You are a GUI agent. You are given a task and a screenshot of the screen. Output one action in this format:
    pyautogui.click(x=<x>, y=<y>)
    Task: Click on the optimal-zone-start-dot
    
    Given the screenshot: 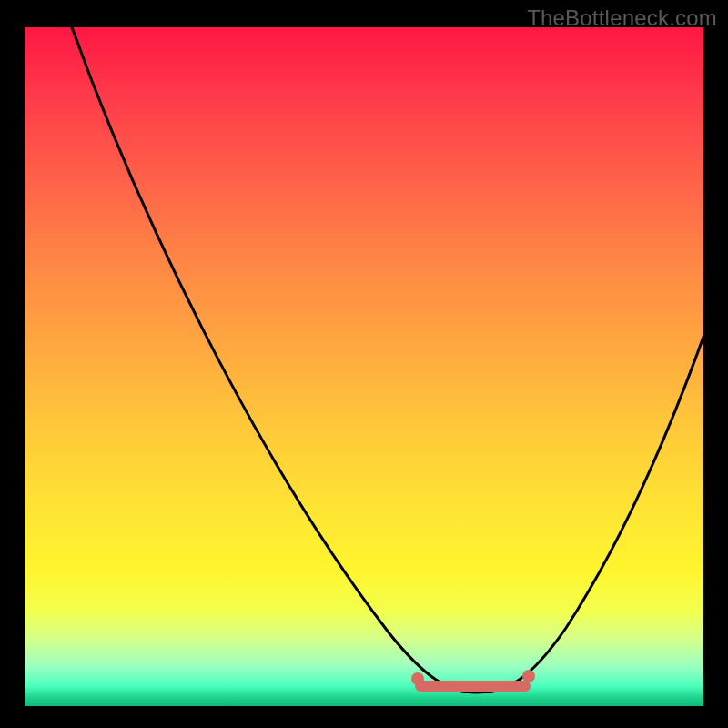 What is the action you would take?
    pyautogui.click(x=418, y=679)
    